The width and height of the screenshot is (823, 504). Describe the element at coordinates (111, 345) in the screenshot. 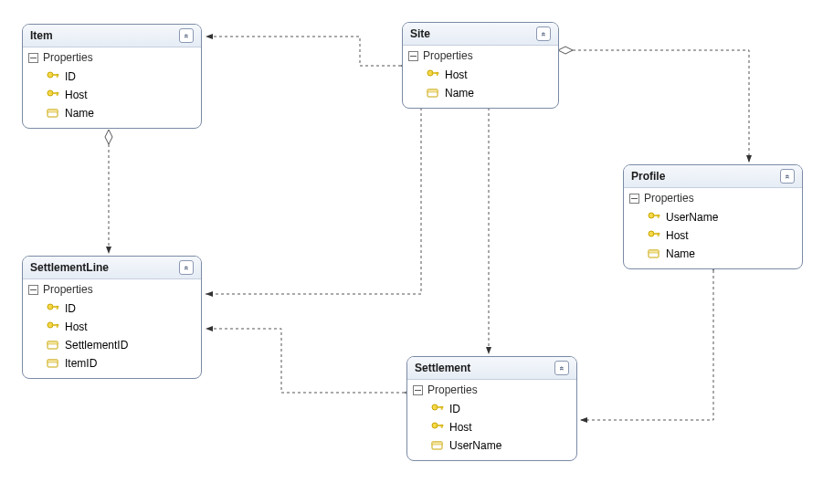

I see `property-row: SettlementID` at that location.